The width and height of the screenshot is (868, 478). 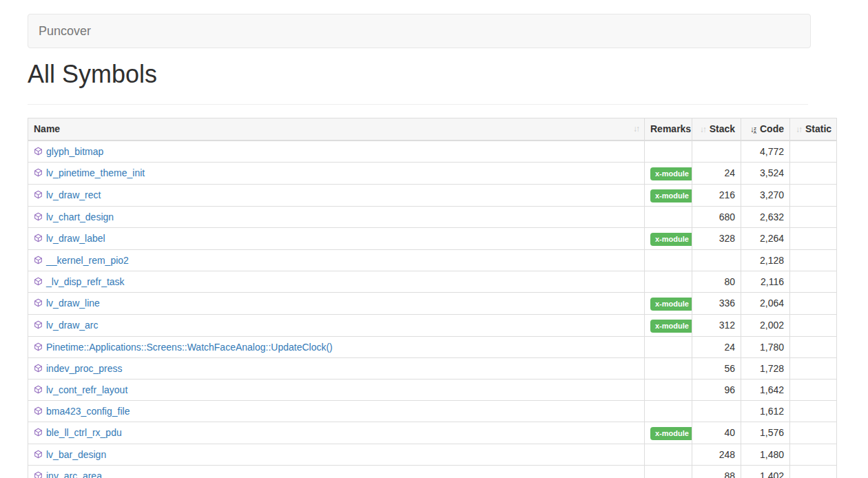 What do you see at coordinates (433, 129) in the screenshot?
I see `header-row: Name ↓↑ Remarks ↓↑Stack ↓ZACode ↓↑Static` at bounding box center [433, 129].